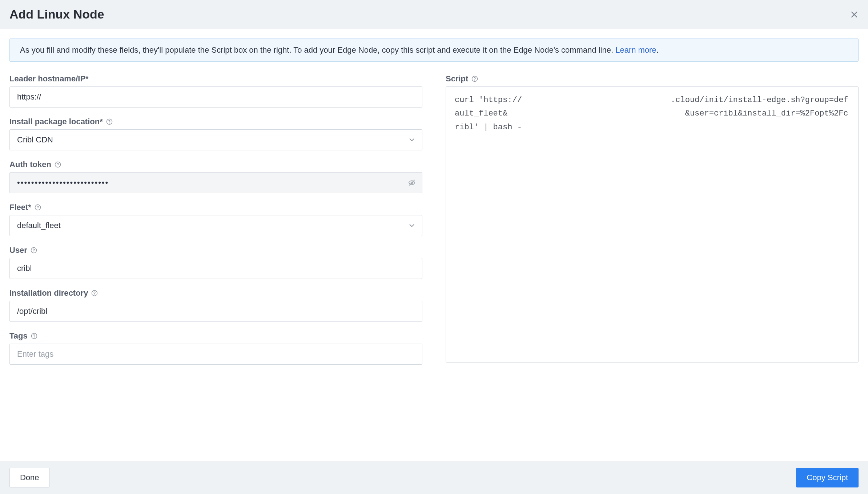  What do you see at coordinates (216, 207) in the screenshot?
I see `fleet-label: Fleet*` at bounding box center [216, 207].